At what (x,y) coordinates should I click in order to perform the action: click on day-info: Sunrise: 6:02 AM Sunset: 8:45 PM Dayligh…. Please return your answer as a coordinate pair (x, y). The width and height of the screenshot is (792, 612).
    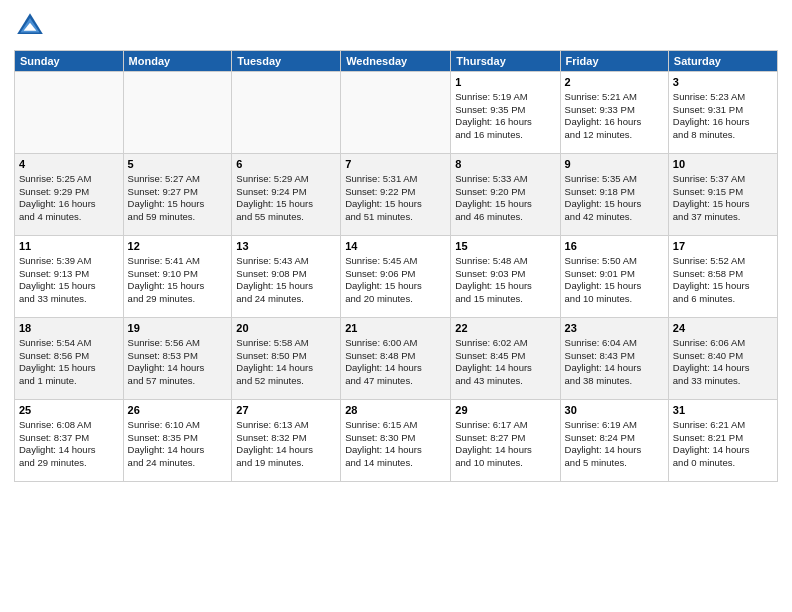
    Looking at the image, I should click on (505, 362).